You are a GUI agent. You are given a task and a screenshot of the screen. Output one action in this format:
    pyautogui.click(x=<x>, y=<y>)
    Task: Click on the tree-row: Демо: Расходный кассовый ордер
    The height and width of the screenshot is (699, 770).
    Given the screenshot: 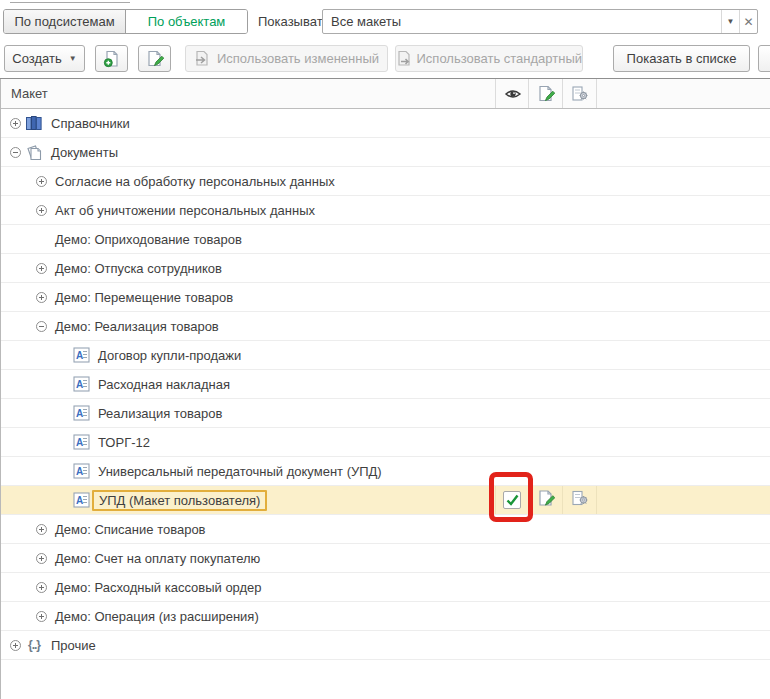 What is the action you would take?
    pyautogui.click(x=386, y=588)
    